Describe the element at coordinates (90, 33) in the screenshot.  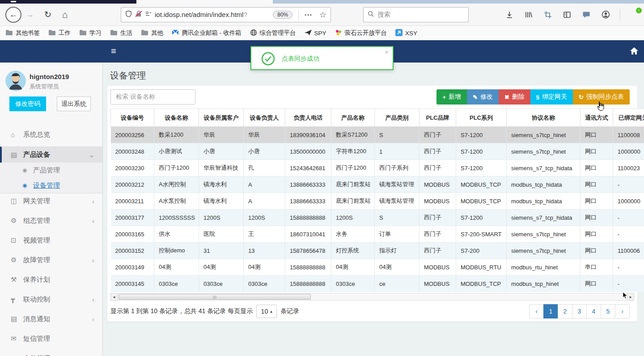
I see `bookmark-study: 学习` at that location.